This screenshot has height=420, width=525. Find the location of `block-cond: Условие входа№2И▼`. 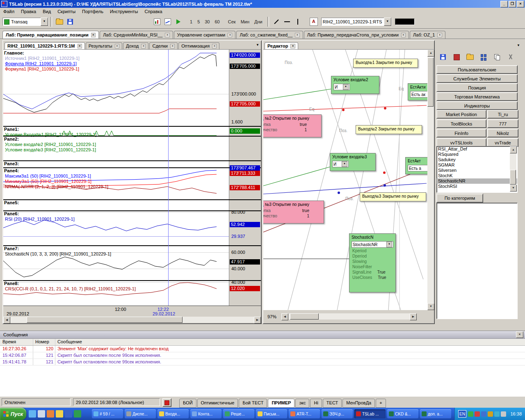

block-cond: Условие входа№2И▼ is located at coordinates (355, 85).